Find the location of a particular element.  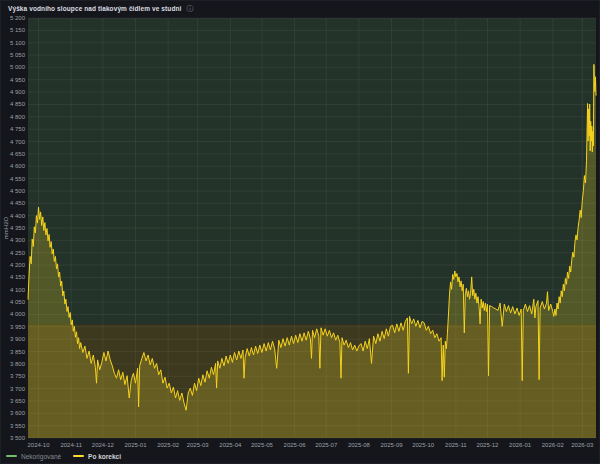

y-tick-label: 3 850 is located at coordinates (18, 352).